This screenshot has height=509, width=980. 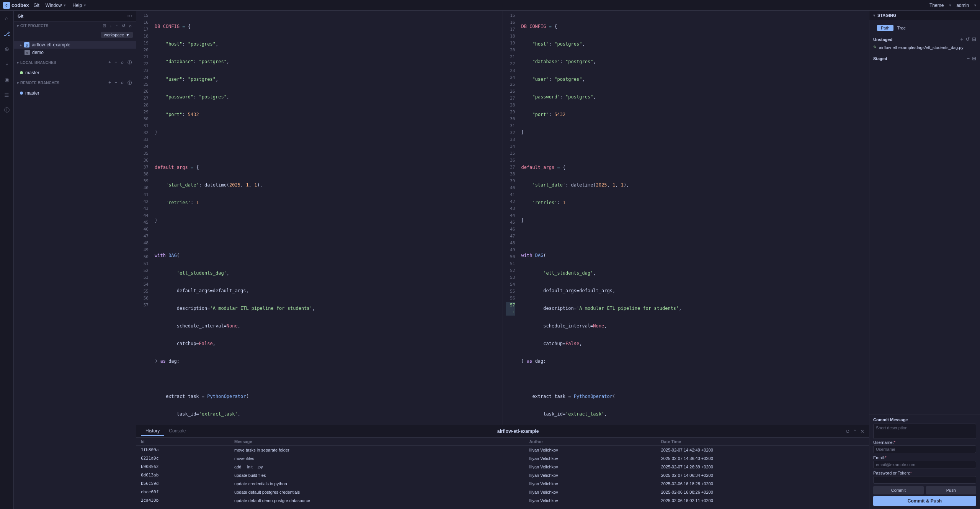 I want to click on unstaged-columns-icon: ⊟, so click(x=974, y=39).